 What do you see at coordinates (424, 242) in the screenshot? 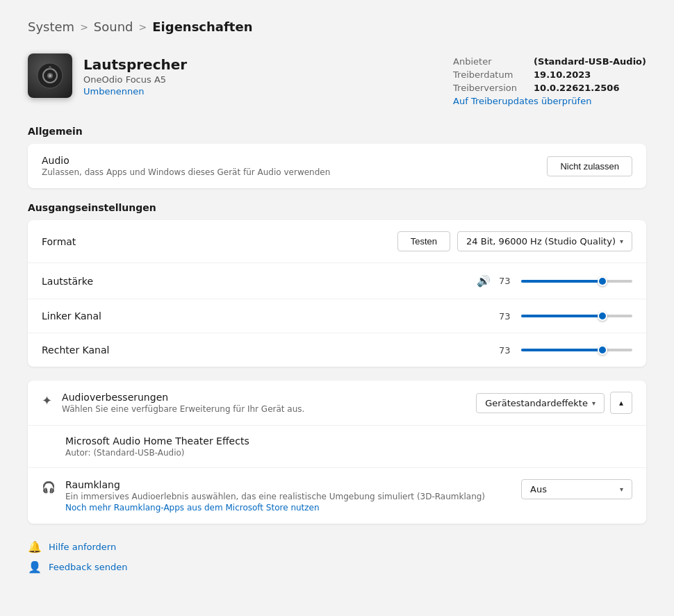
I see `test-button: Testen` at bounding box center [424, 242].